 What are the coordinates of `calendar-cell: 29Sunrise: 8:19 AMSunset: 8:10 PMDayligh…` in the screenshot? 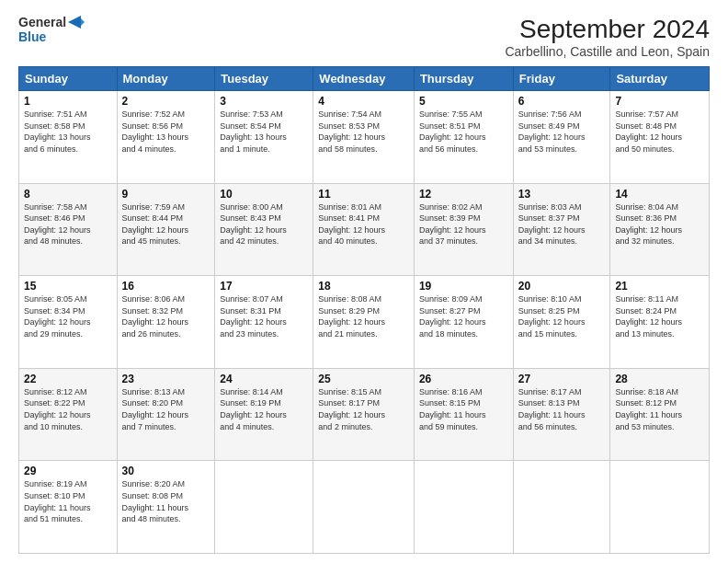 It's located at (68, 508).